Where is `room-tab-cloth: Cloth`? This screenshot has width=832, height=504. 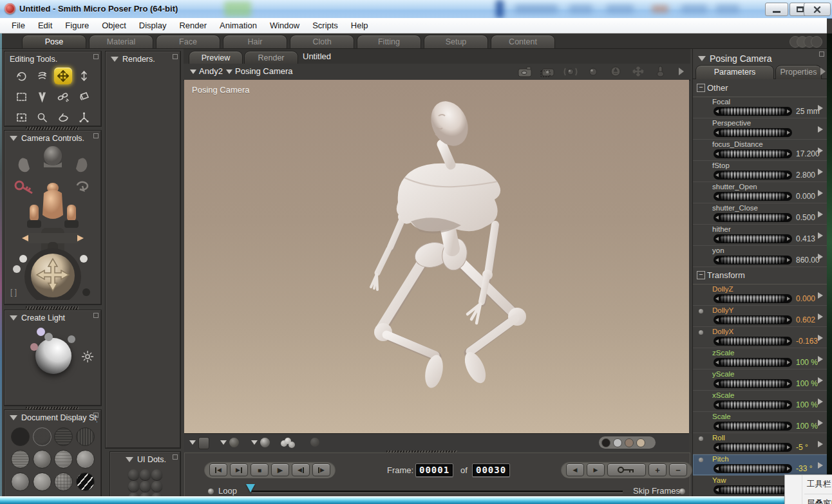
room-tab-cloth: Cloth is located at coordinates (322, 41).